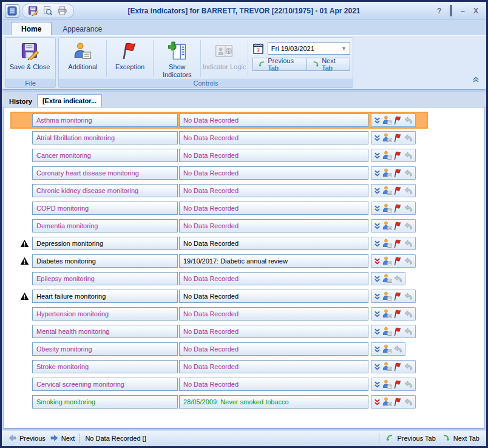 This screenshot has height=448, width=488. Describe the element at coordinates (105, 296) in the screenshot. I see `indicator-name: Heart failure monitoring` at that location.